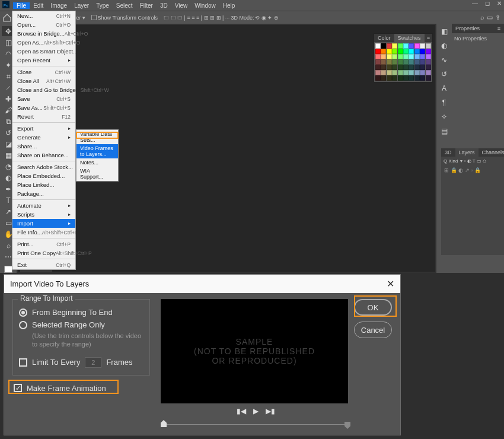 This screenshot has width=504, height=439. I want to click on brush-panel-icon: ✧, so click(444, 117).